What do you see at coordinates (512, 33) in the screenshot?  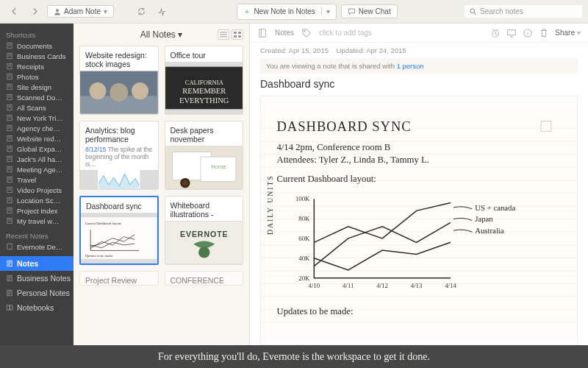 I see `present-icon` at bounding box center [512, 33].